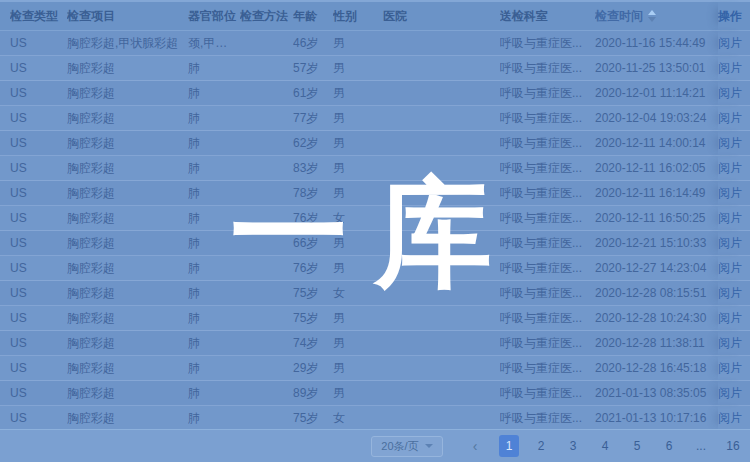  What do you see at coordinates (573, 446) in the screenshot?
I see `page-button: 3` at bounding box center [573, 446].